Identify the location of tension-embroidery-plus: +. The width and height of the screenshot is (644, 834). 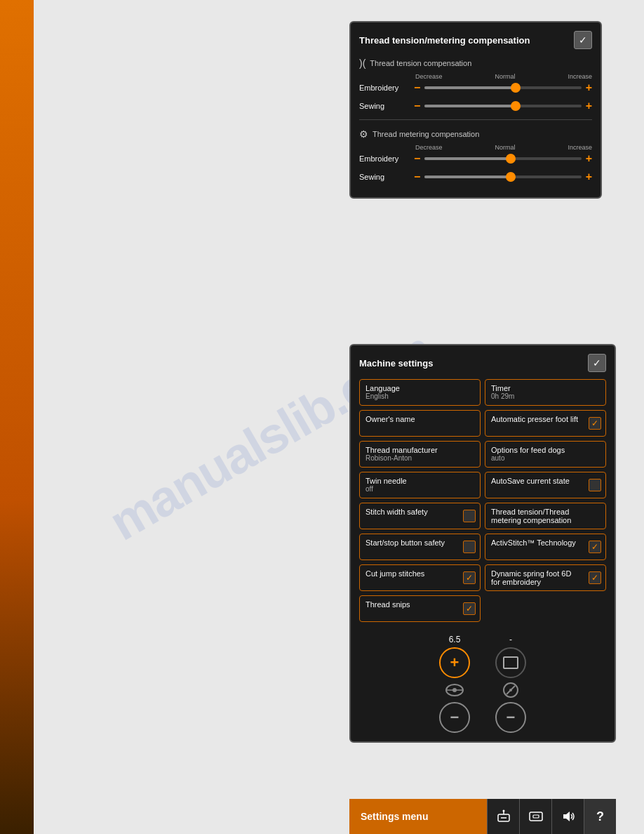
(589, 88).